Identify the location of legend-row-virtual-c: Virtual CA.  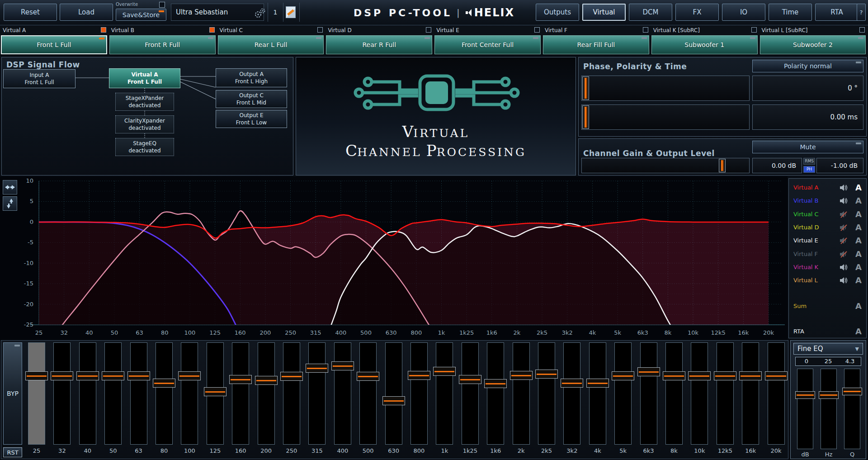
(827, 215).